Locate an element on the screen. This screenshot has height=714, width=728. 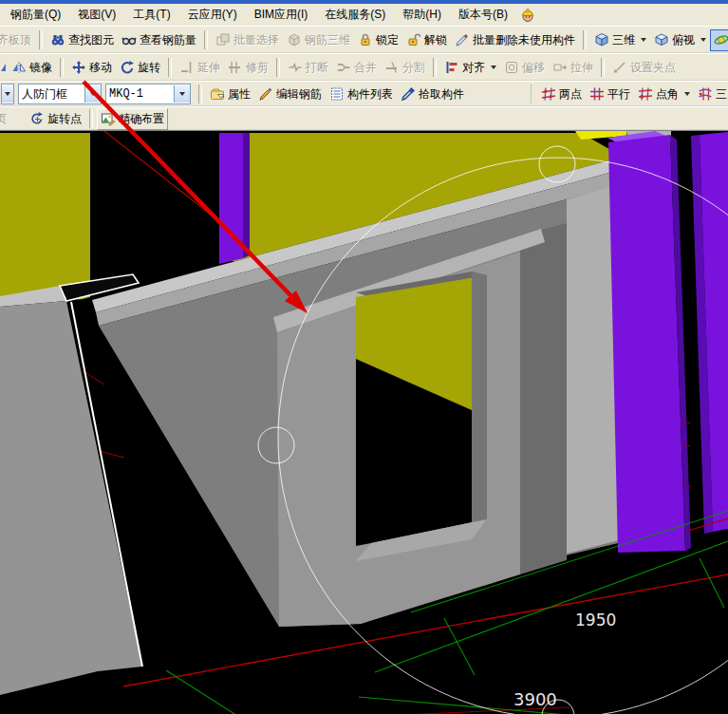
two-point-icon is located at coordinates (549, 94).